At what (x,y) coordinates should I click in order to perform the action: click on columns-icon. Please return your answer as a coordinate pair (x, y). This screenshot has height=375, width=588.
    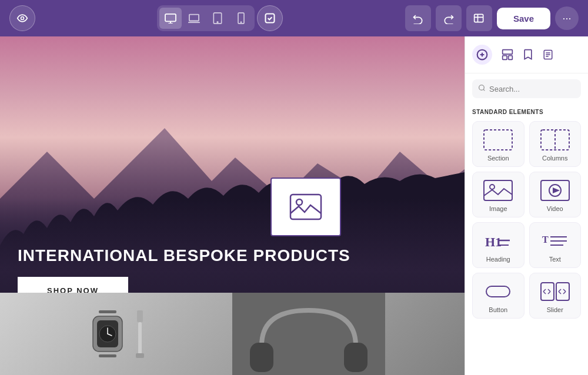
    Looking at the image, I should click on (555, 140).